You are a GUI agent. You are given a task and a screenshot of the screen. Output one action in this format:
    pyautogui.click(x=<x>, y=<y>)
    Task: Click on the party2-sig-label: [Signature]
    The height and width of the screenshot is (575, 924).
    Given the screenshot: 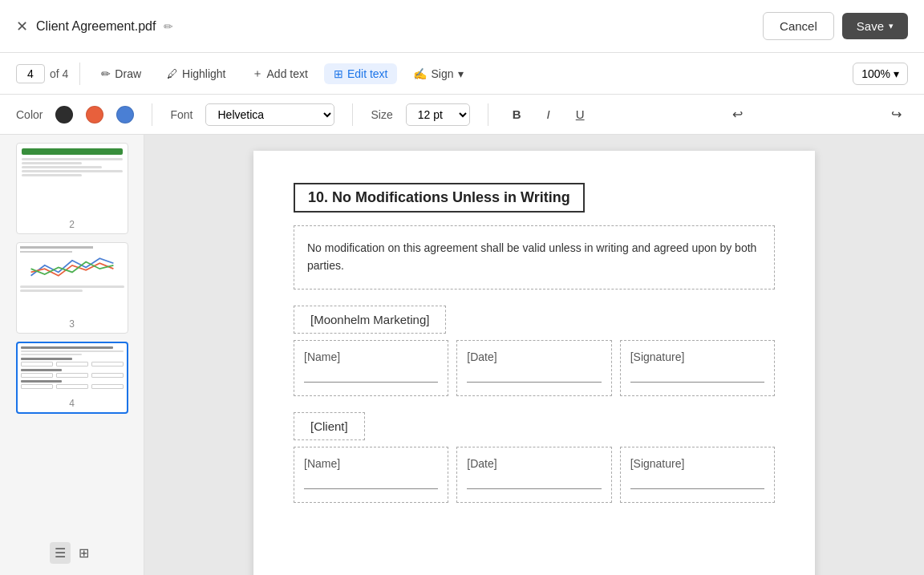 What is the action you would take?
    pyautogui.click(x=658, y=464)
    